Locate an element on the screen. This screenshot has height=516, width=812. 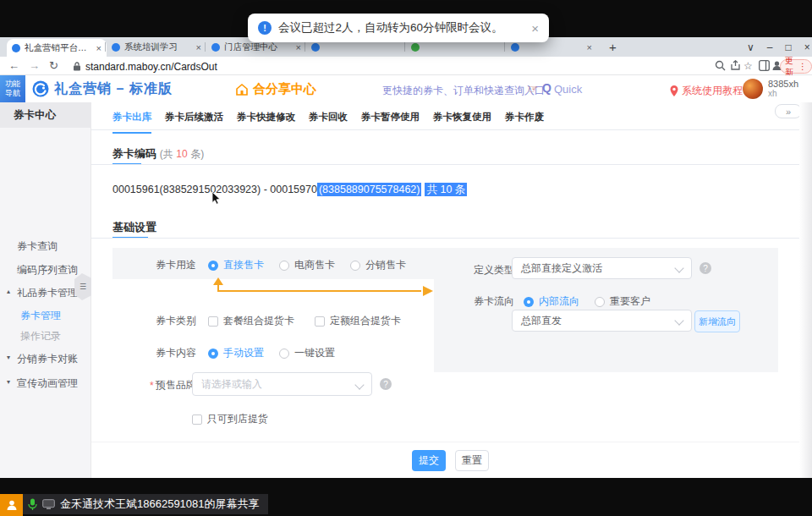
presale-brand-select: 请选择或输入 is located at coordinates (283, 384).